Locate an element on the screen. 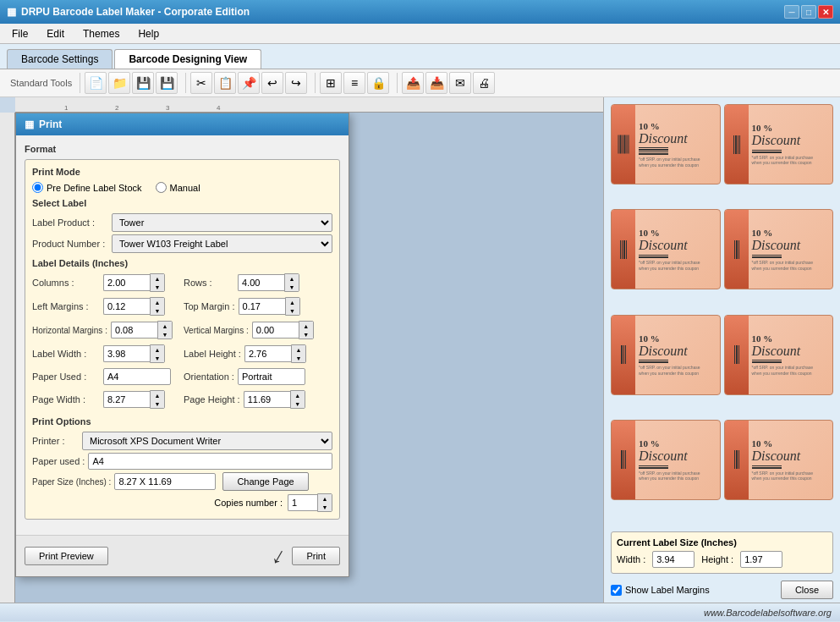 The height and width of the screenshot is (622, 840). tab-barcode-designing: Barcode Designing View is located at coordinates (188, 59).